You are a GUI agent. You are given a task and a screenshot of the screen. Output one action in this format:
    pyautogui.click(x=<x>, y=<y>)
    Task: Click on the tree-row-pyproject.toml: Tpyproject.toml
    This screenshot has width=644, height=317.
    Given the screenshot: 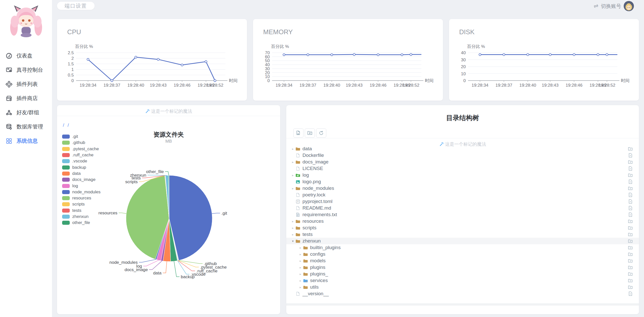 What is the action you would take?
    pyautogui.click(x=462, y=201)
    